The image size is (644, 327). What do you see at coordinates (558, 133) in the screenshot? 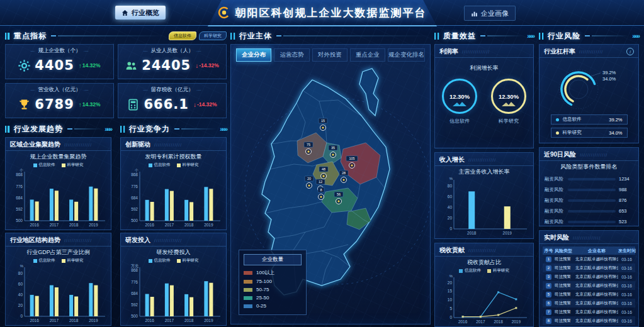
I see `legend-dot` at bounding box center [558, 133].